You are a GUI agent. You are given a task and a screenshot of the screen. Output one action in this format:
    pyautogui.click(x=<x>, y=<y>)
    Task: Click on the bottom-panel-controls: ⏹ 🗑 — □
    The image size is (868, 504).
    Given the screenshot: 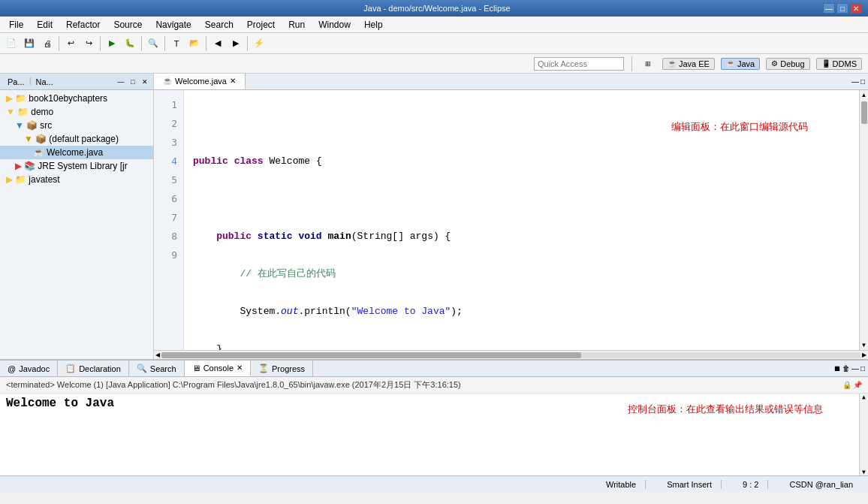 What is the action you would take?
    pyautogui.click(x=851, y=368)
    